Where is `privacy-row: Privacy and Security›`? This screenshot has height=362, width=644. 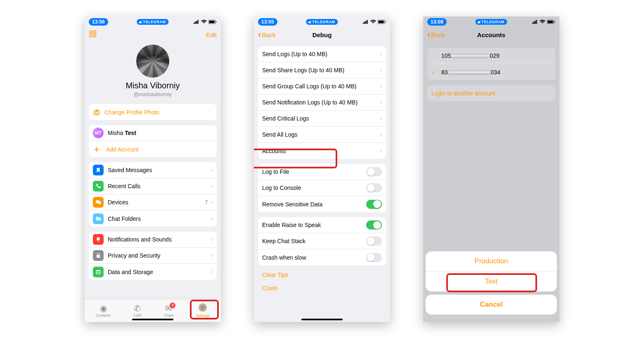
privacy-row: Privacy and Security› is located at coordinates (153, 256).